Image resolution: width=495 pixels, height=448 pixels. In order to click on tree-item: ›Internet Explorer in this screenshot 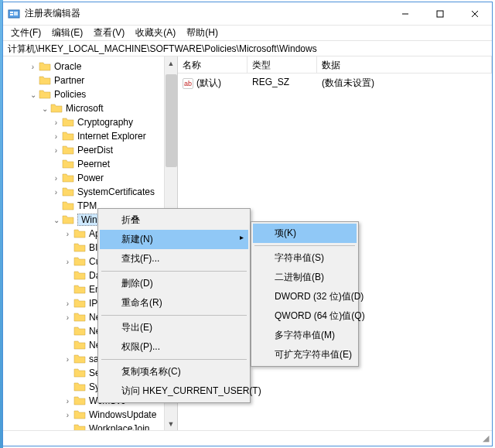, I will do `click(91, 136)`.